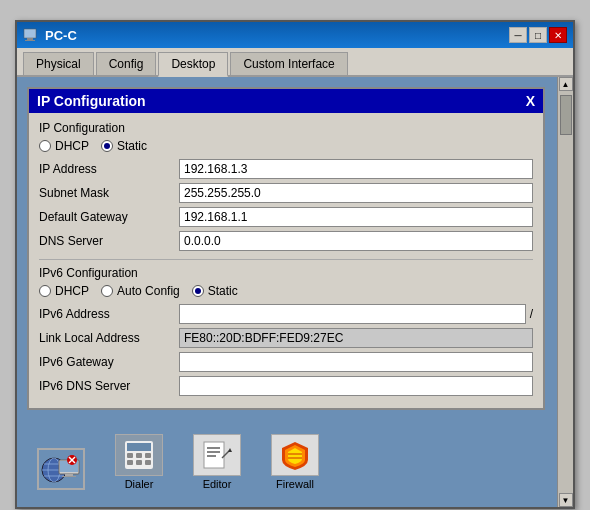  Describe the element at coordinates (217, 462) in the screenshot. I see `editor-icon-item: Editor` at that location.